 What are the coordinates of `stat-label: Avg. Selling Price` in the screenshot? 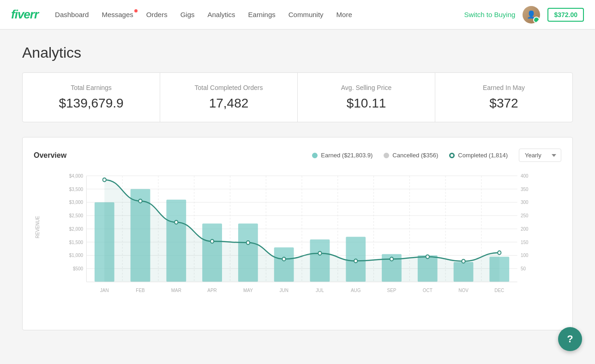 It's located at (367, 88).